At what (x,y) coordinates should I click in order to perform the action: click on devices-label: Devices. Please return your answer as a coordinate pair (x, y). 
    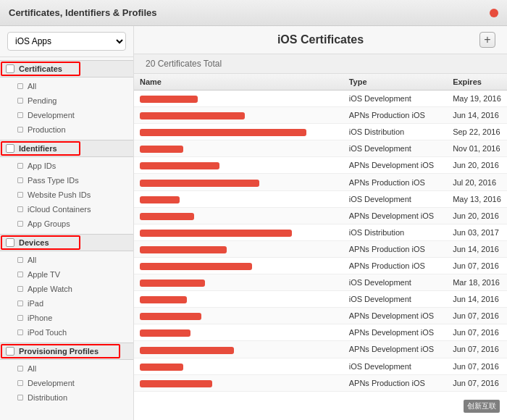
    Looking at the image, I should click on (34, 243).